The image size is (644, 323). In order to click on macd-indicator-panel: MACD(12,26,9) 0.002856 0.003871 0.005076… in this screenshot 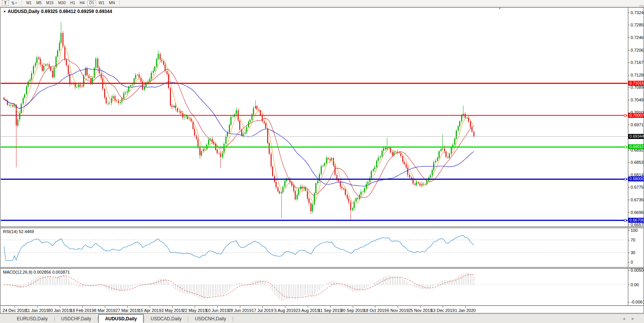, I will do `click(322, 287)`.